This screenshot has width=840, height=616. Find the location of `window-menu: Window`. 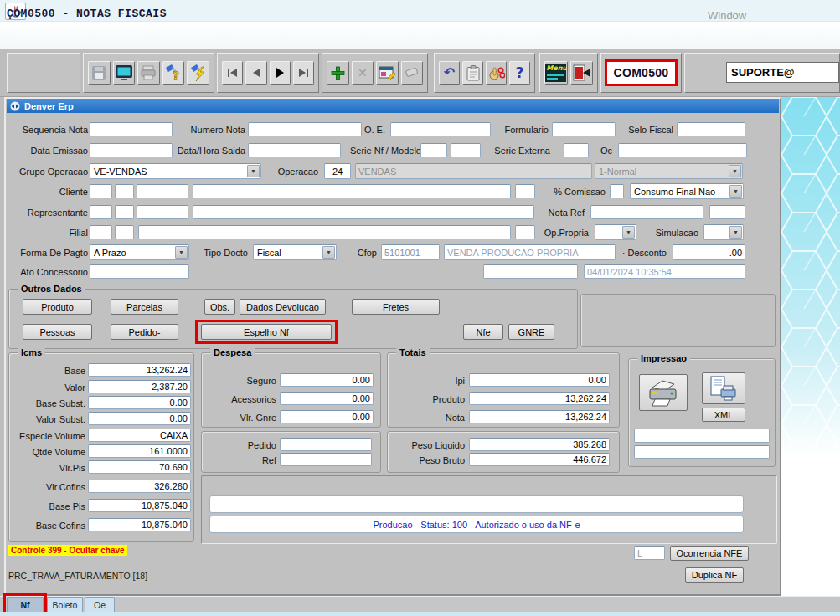

window-menu: Window is located at coordinates (727, 15).